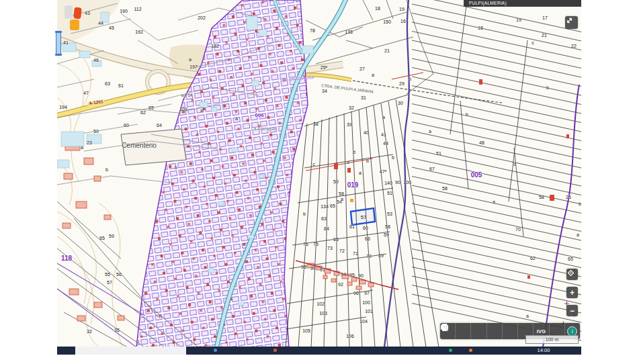  What do you see at coordinates (489, 118) in the screenshot?
I see `parcel-dividers-right` at bounding box center [489, 118].